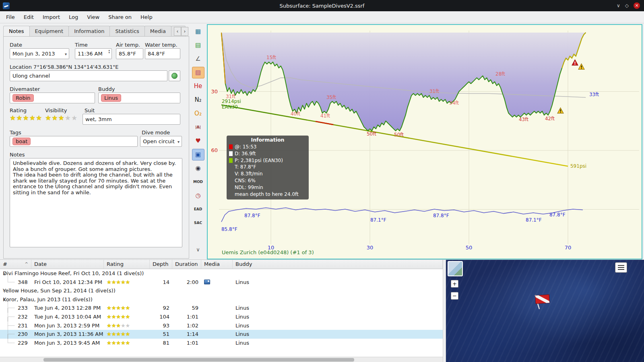 The image size is (644, 362). Describe the element at coordinates (198, 113) in the screenshot. I see `toolbar-oxygen-button: O₂` at that location.